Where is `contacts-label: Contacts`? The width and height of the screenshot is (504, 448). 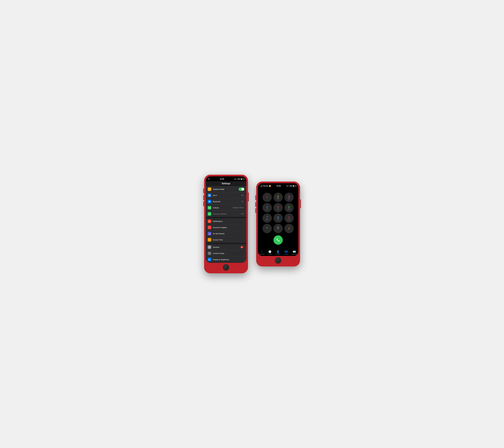 contacts-label: Contacts is located at coordinates (278, 254).